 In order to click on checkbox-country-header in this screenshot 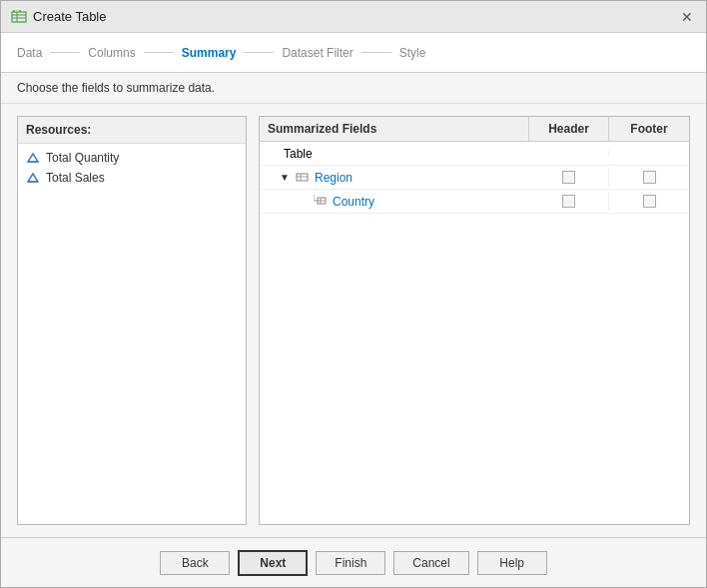, I will do `click(569, 202)`.